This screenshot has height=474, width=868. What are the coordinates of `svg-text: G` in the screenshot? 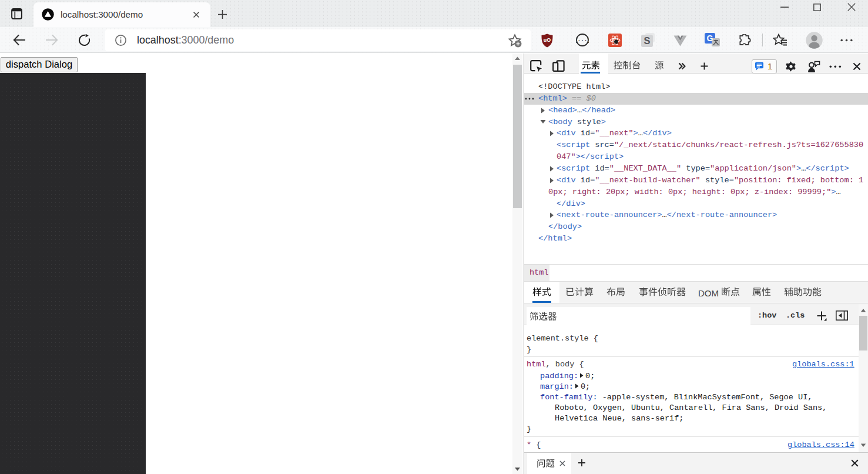 It's located at (710, 38).